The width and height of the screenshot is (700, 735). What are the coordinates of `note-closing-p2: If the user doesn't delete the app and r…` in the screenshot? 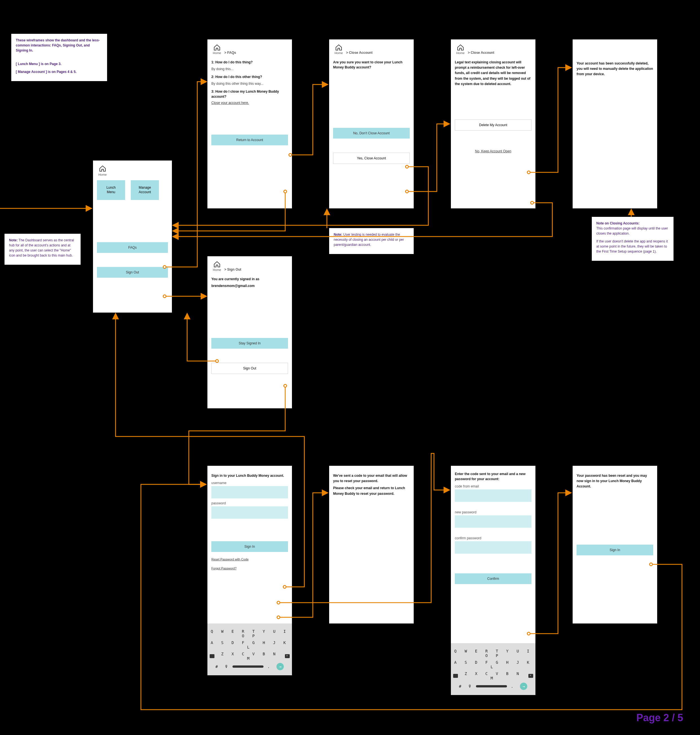 It's located at (632, 246).